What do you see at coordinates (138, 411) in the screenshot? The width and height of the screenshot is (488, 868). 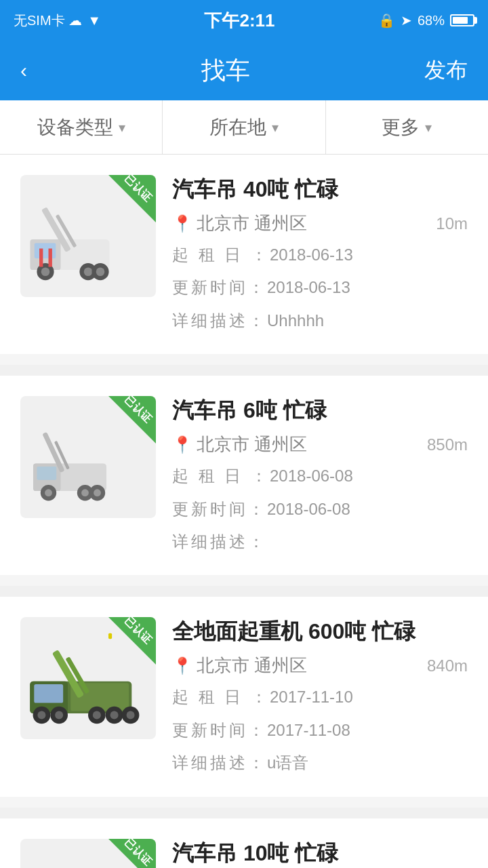 I see `certified-text-2: 已认证` at bounding box center [138, 411].